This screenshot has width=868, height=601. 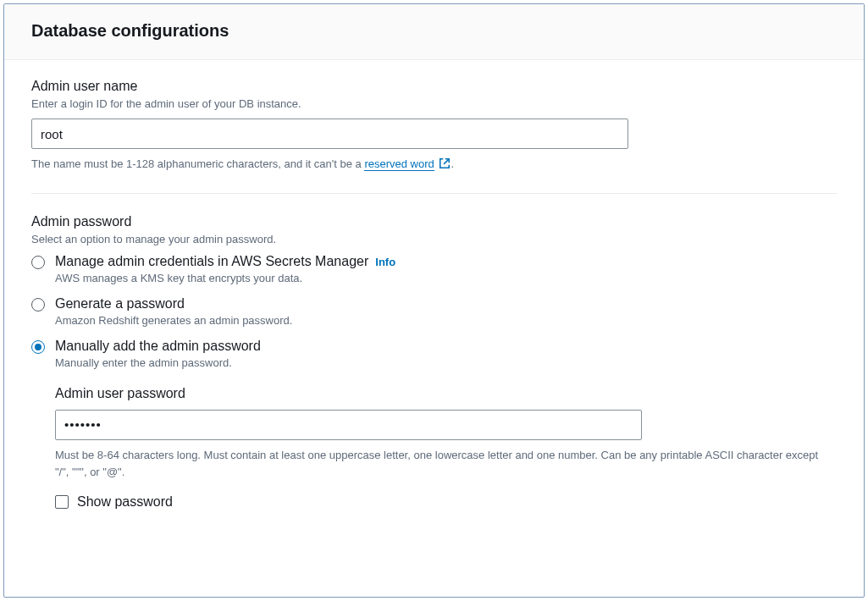 I want to click on panel-header: Database configurations, so click(x=434, y=32).